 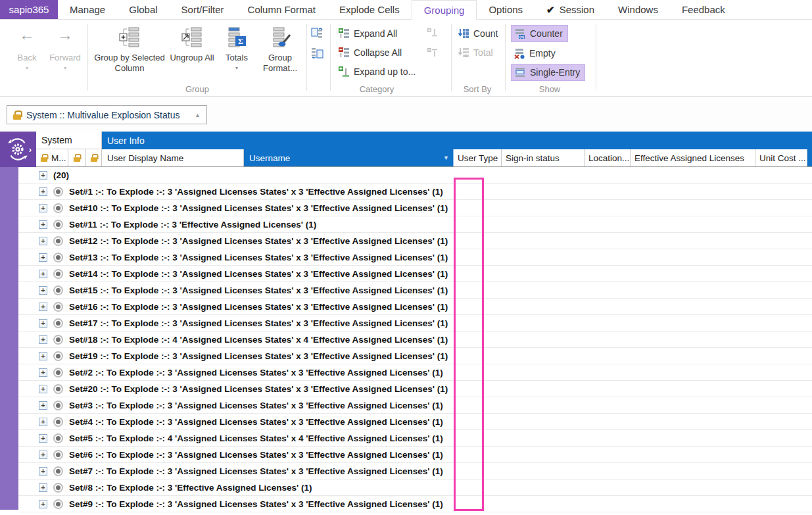 I want to click on group-row: + Set#1 :-: To Explode :-: 3 'Assigned L…, so click(x=416, y=192).